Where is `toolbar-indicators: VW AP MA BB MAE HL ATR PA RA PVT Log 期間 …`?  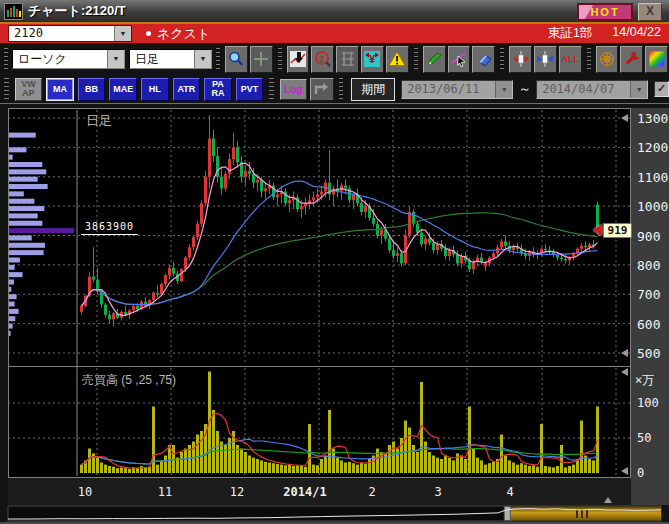
toolbar-indicators: VW AP MA BB MAE HL ATR PA RA PVT Log 期間 … is located at coordinates (334, 90).